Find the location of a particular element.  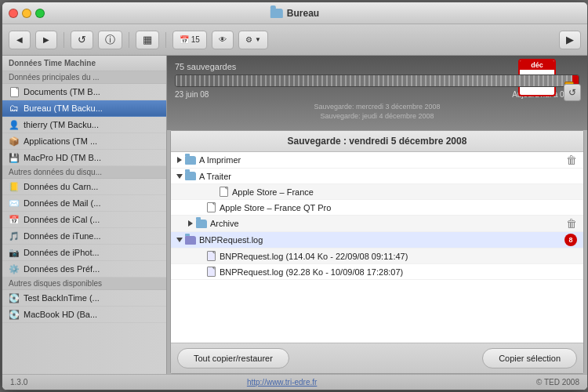

folder-special-icon: 🗂 is located at coordinates (14, 108).